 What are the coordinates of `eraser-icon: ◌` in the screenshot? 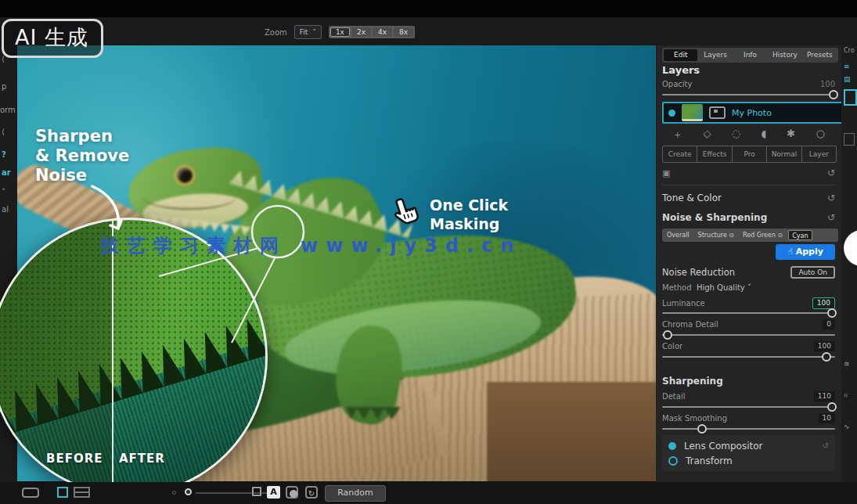 It's located at (736, 135).